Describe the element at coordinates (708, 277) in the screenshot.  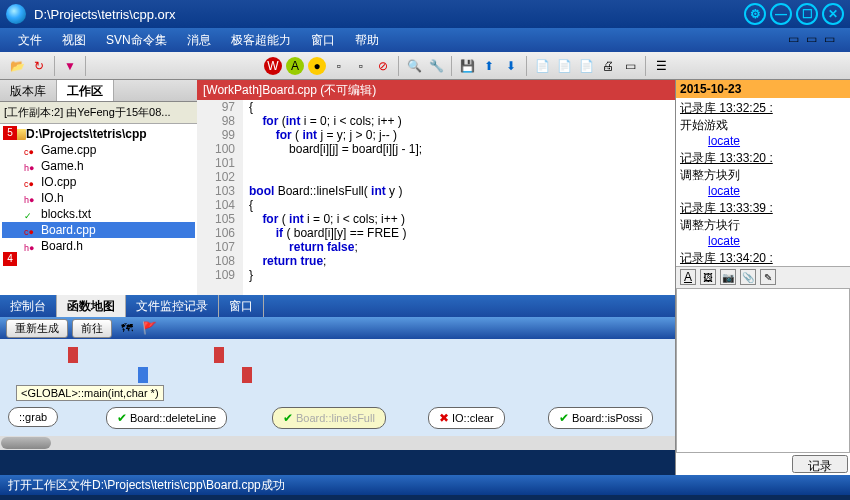
I see `image-icon: 🖼` at that location.